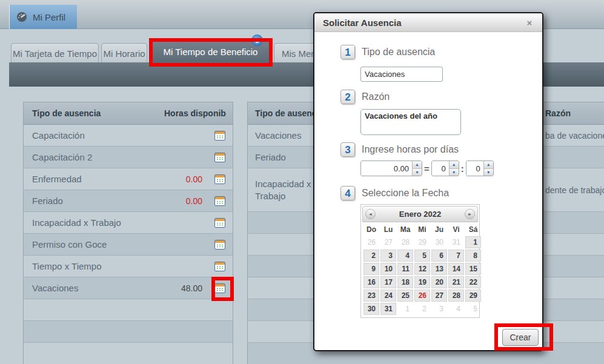 The width and height of the screenshot is (604, 364). What do you see at coordinates (371, 282) in the screenshot?
I see `day-cell: 16` at bounding box center [371, 282].